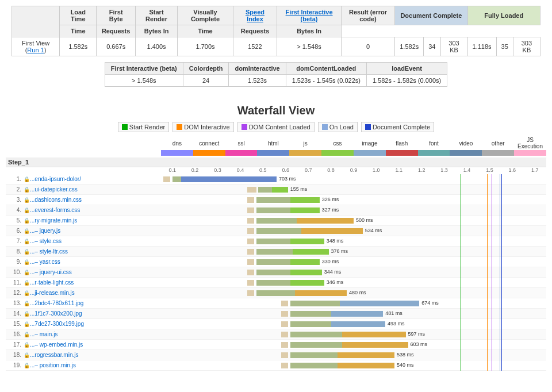 The height and width of the screenshot is (392, 552). What do you see at coordinates (365, 220) in the screenshot?
I see `duration-label: 500 ms` at bounding box center [365, 220].